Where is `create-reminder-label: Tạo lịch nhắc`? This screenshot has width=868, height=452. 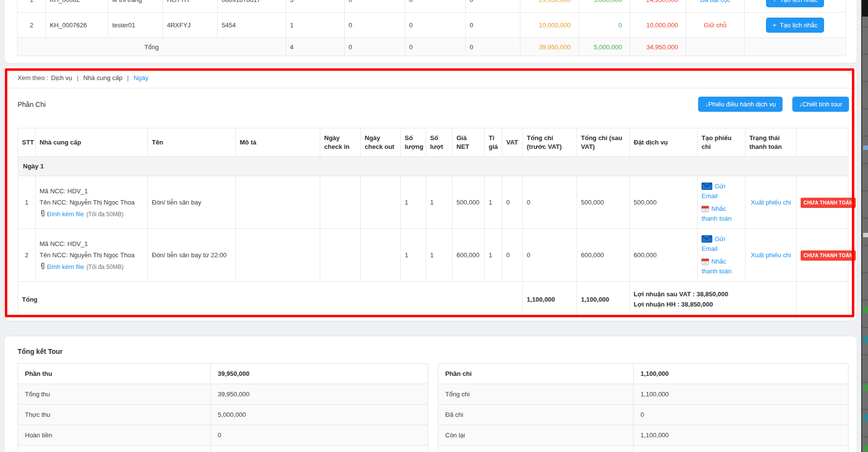
create-reminder-label: Tạo lịch nhắc is located at coordinates (799, 2).